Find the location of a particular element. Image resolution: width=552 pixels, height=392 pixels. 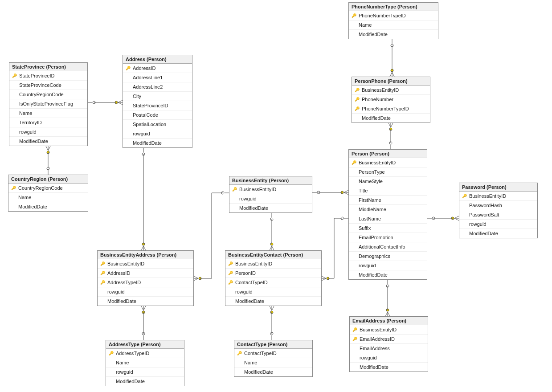

entity-emailaddress: EmailAddress (Person)BusinessEntityIDEma… is located at coordinates (388, 344).